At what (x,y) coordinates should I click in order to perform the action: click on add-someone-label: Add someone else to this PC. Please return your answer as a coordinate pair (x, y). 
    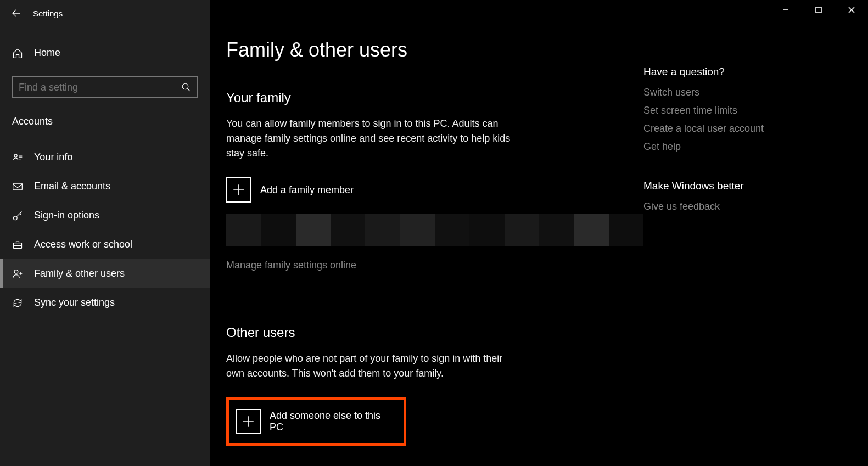
    Looking at the image, I should click on (333, 422).